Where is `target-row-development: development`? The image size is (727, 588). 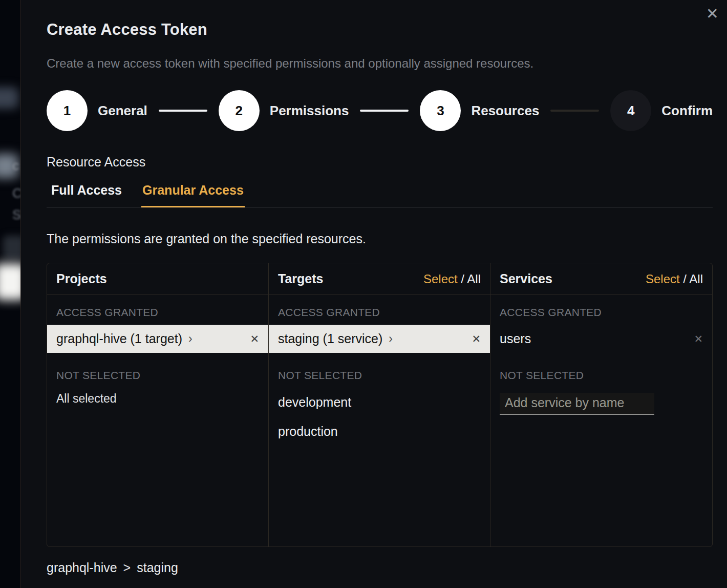 target-row-development: development is located at coordinates (379, 403).